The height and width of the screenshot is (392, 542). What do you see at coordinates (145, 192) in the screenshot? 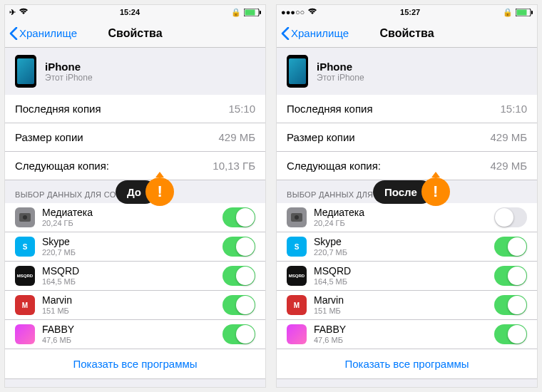
I see `annotation-badge: До !` at bounding box center [145, 192].